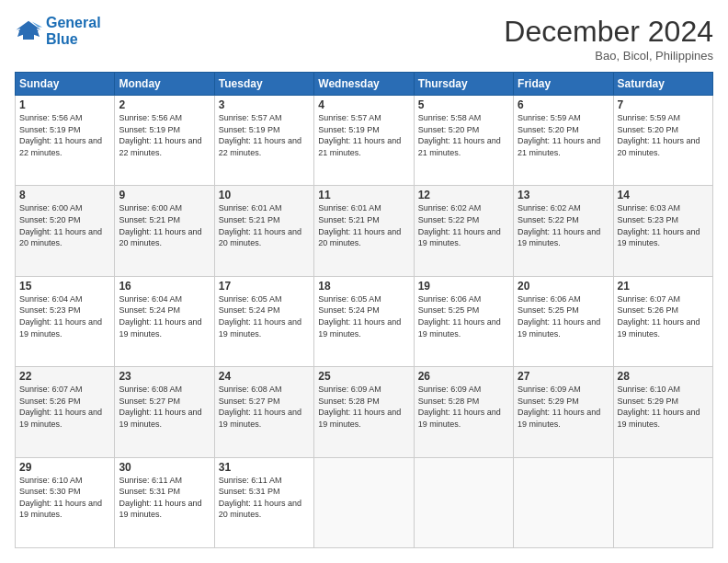  I want to click on table-row: 28Sunrise: 6:10 AMSunset: 5:29 PMDayligh…, so click(663, 412).